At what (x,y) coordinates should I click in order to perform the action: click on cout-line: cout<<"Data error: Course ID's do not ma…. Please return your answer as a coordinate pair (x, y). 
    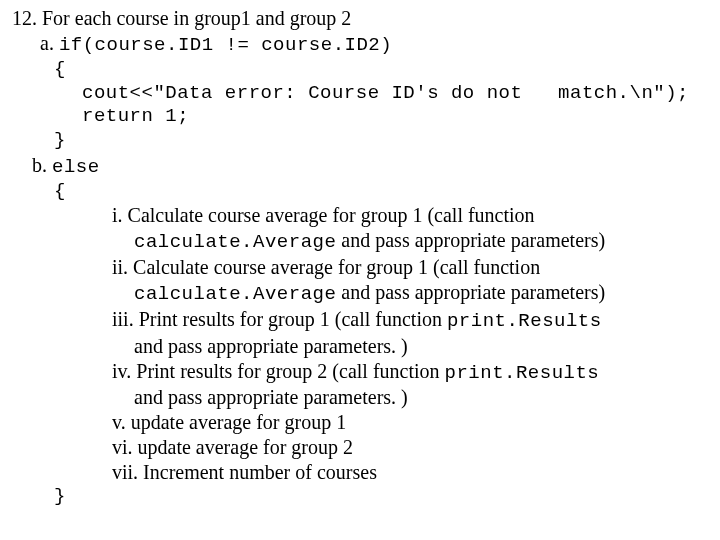
    Looking at the image, I should click on (397, 94).